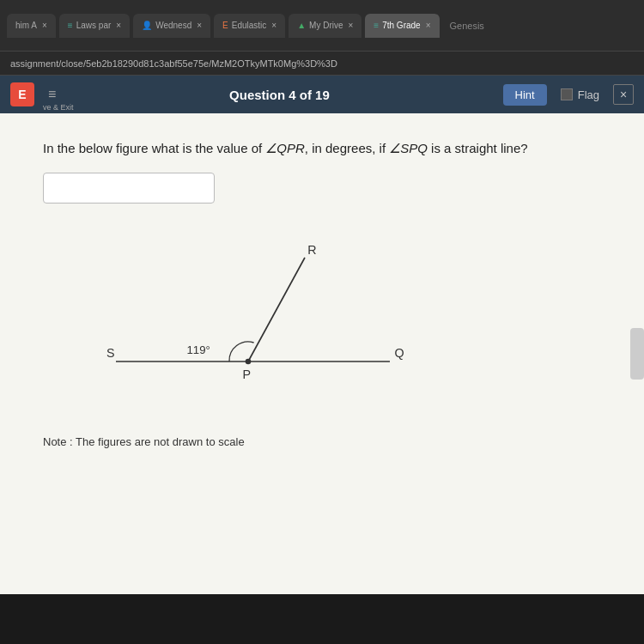 The width and height of the screenshot is (644, 644). What do you see at coordinates (279, 94) in the screenshot?
I see `question-counter: Question 4 of 19` at bounding box center [279, 94].